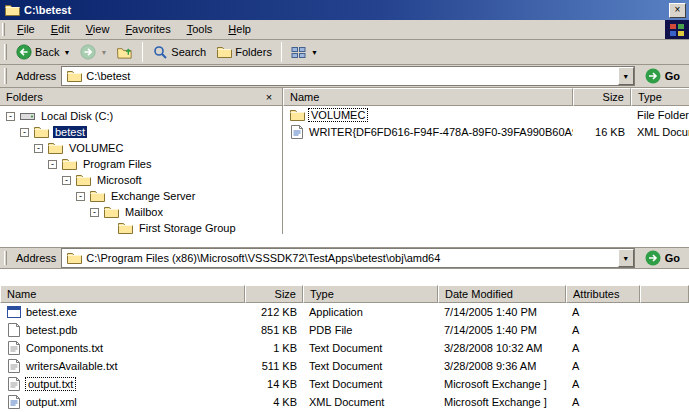  What do you see at coordinates (36, 76) in the screenshot?
I see `address-label: Address` at bounding box center [36, 76].